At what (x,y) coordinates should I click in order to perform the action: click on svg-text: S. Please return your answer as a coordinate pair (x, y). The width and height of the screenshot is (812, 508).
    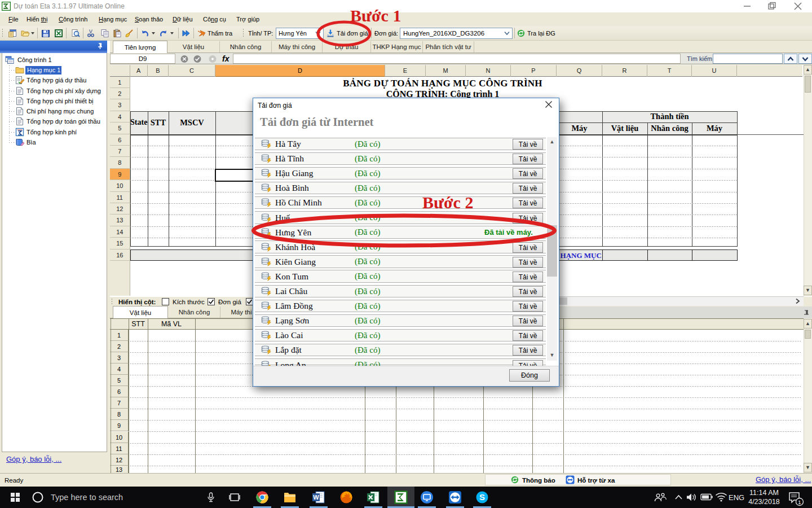
    Looking at the image, I should click on (482, 497).